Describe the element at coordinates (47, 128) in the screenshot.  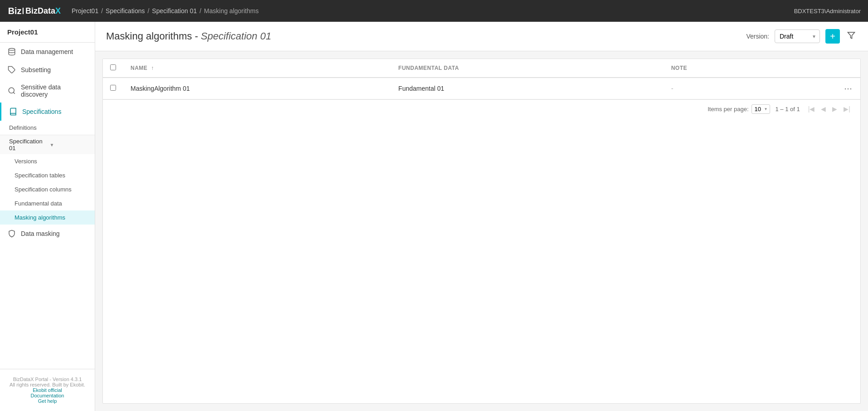
I see `sidebar-definitions: Definitions` at that location.